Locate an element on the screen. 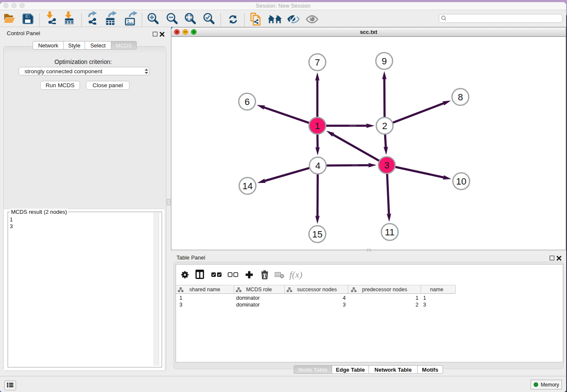 The width and height of the screenshot is (567, 392). svg-text: 4 is located at coordinates (318, 166).